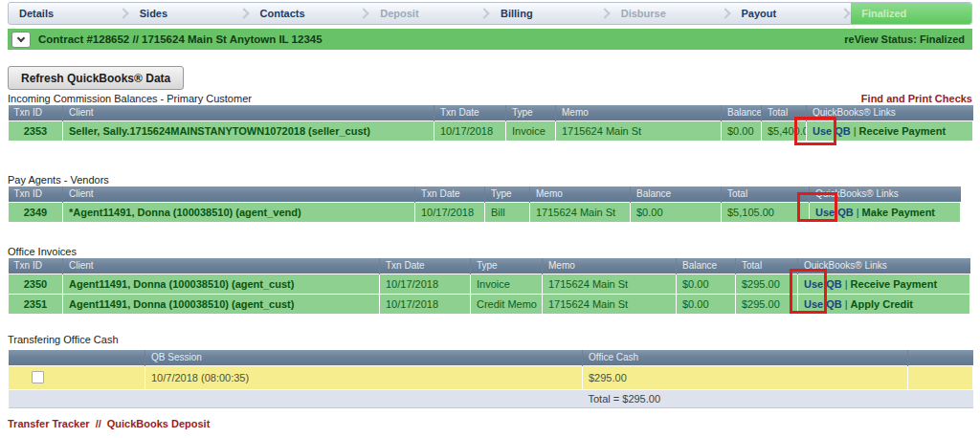  What do you see at coordinates (746, 358) in the screenshot?
I see `header-office-cash: Office Cash` at bounding box center [746, 358].